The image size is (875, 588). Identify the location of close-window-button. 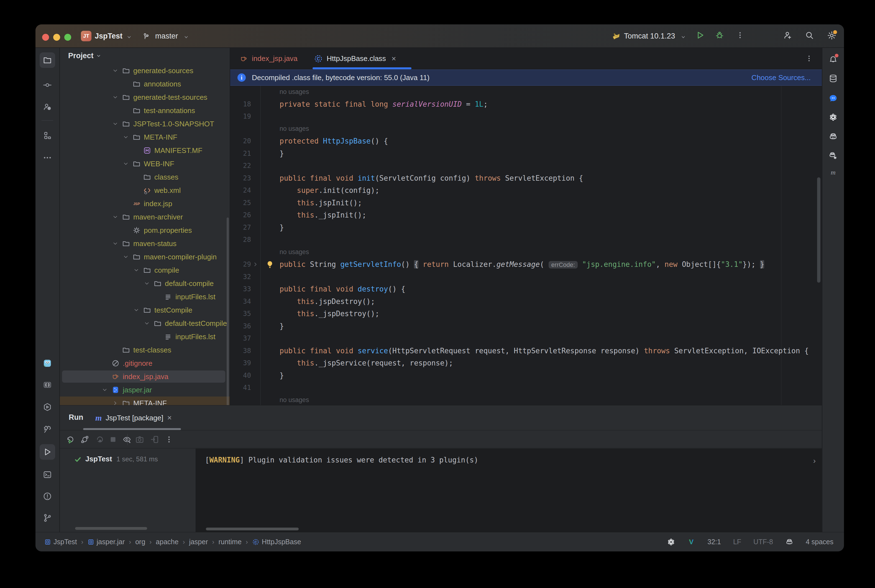
(46, 38).